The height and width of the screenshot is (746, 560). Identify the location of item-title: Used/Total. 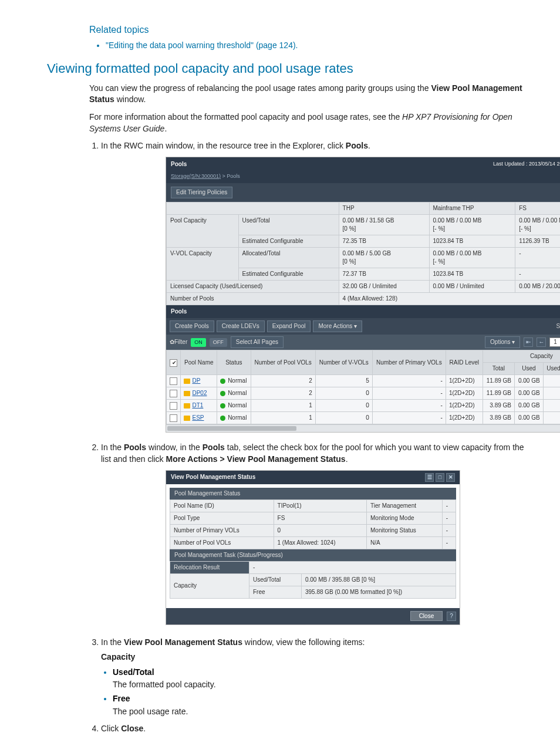
(134, 672).